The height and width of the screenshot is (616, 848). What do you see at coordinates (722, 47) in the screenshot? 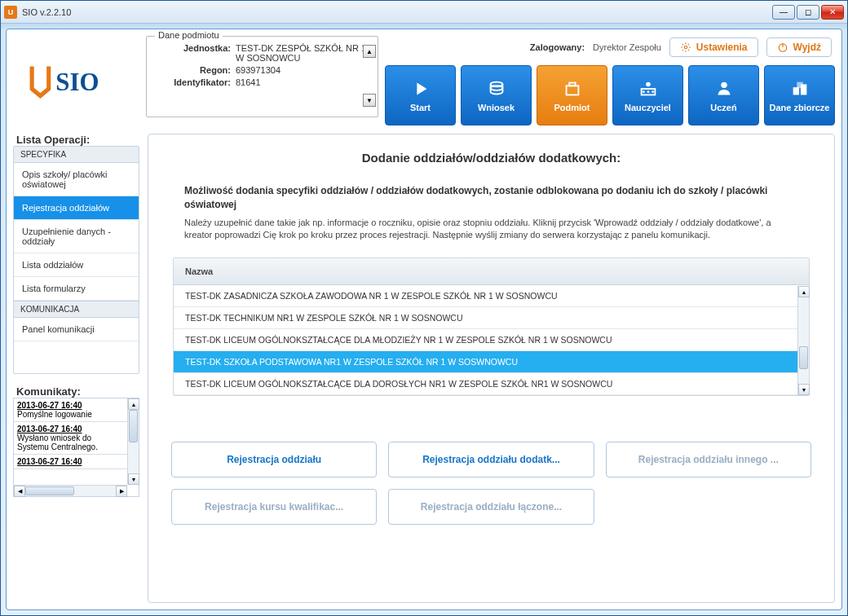
I see `settings-label: Ustawienia` at bounding box center [722, 47].